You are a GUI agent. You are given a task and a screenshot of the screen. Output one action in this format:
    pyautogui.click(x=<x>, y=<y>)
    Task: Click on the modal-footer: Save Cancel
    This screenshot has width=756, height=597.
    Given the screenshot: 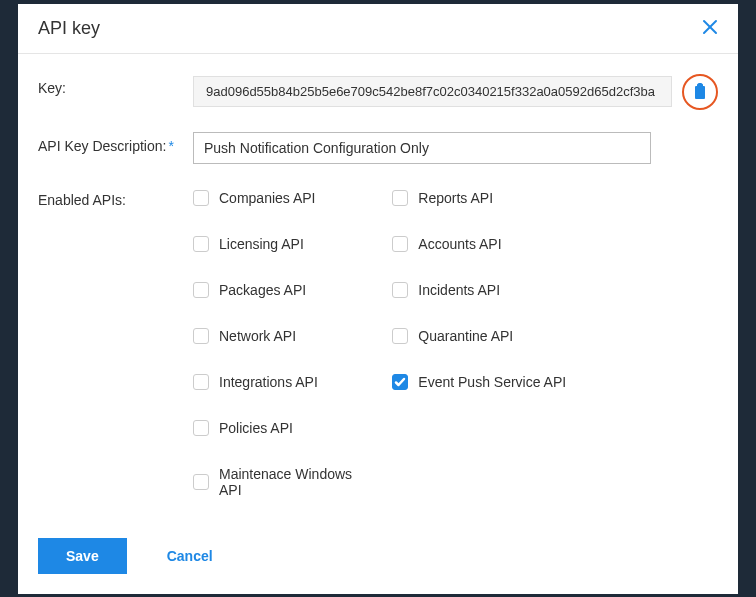 What is the action you would take?
    pyautogui.click(x=378, y=556)
    